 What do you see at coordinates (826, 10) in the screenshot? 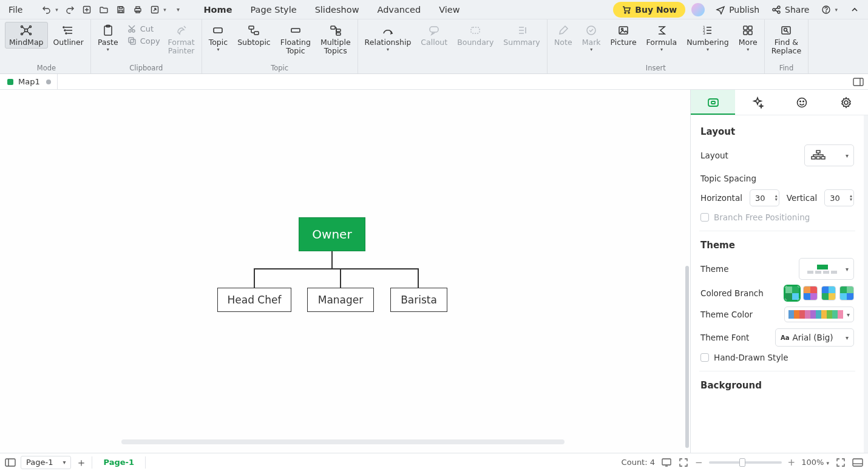
I see `help-icon` at bounding box center [826, 10].